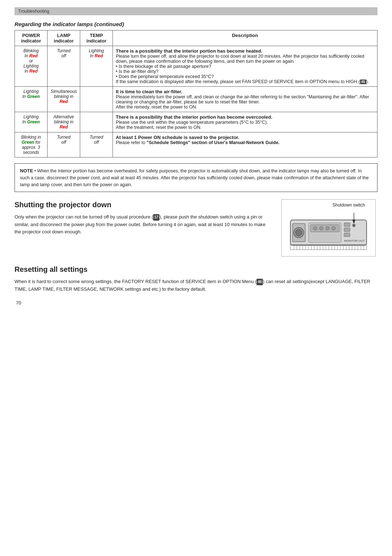  Describe the element at coordinates (354, 241) in the screenshot. I see `svg-text: MONITOR OUT` at that location.